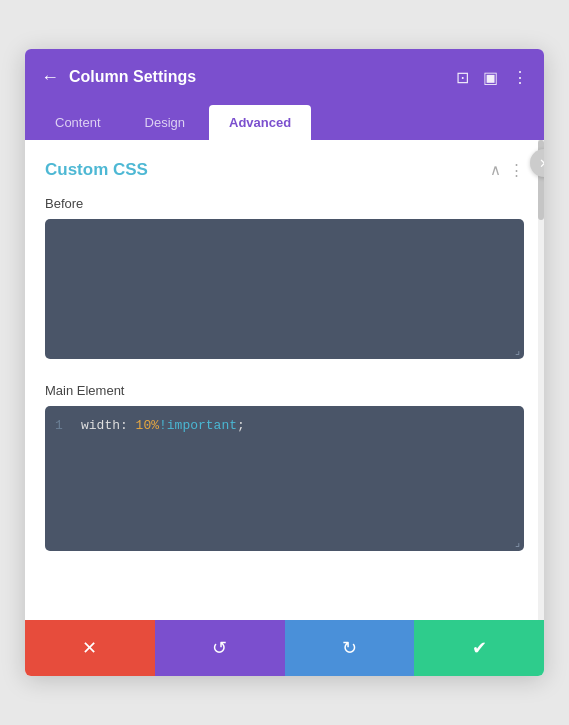 This screenshot has width=569, height=725. I want to click on fullscreen-icon: ⊡, so click(462, 78).